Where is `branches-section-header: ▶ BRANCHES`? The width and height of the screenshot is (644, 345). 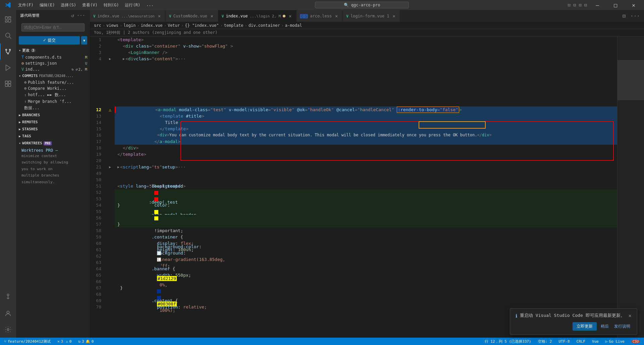 branches-section-header: ▶ BRANCHES is located at coordinates (53, 115).